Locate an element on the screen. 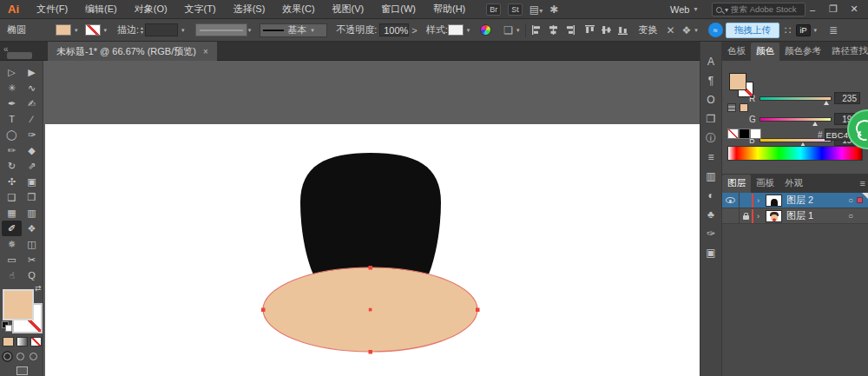 The height and width of the screenshot is (376, 868). menu-object: 对象(O) is located at coordinates (151, 9).